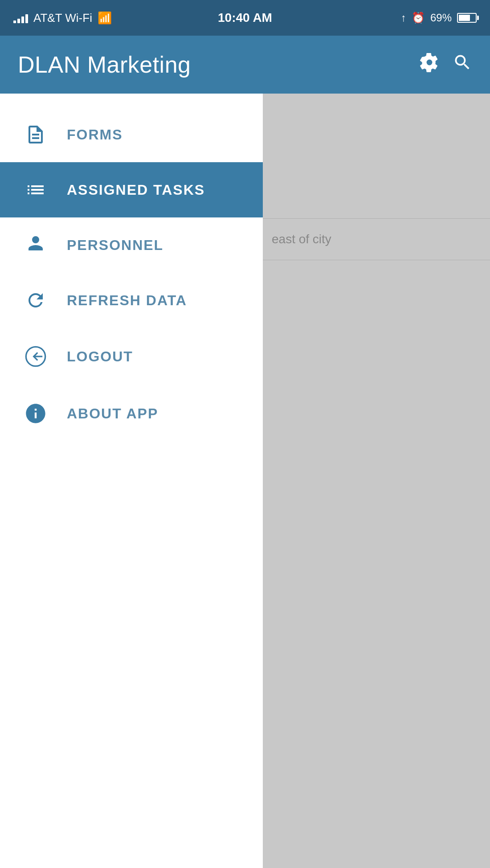 This screenshot has height=868, width=490. What do you see at coordinates (441, 18) in the screenshot?
I see `battery-percentage: 69%` at bounding box center [441, 18].